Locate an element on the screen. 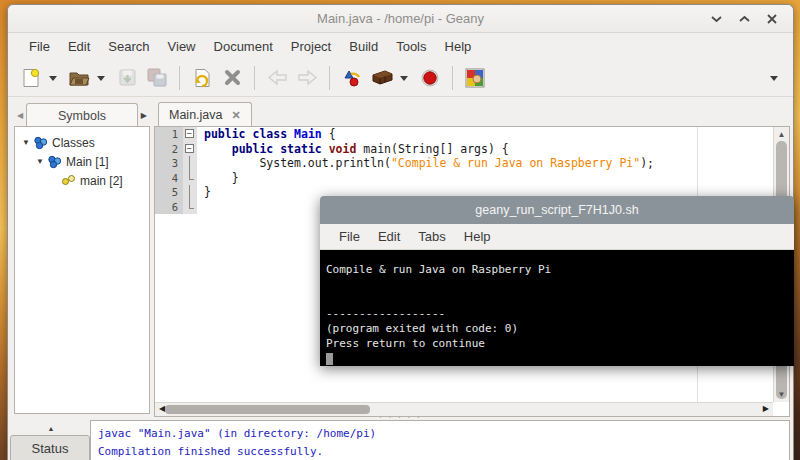  tab-main-java: Main.java ✕ is located at coordinates (205, 114).